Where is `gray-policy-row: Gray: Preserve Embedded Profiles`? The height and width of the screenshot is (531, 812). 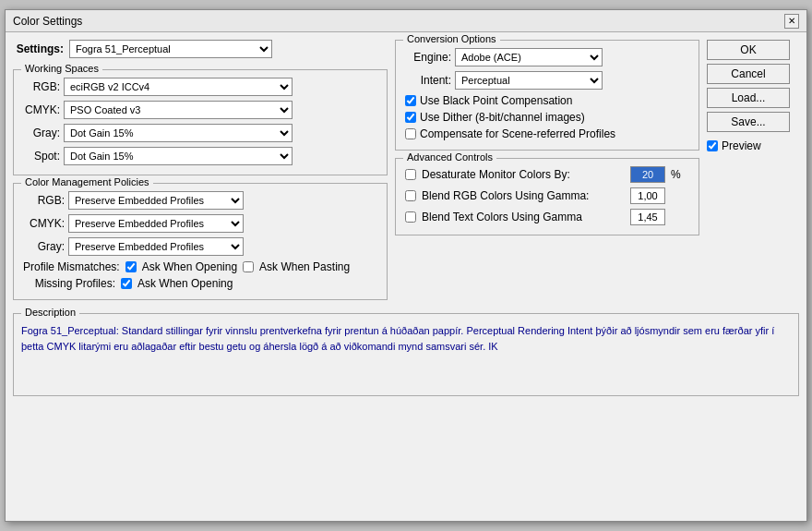
gray-policy-row: Gray: Preserve Embedded Profiles is located at coordinates (200, 247).